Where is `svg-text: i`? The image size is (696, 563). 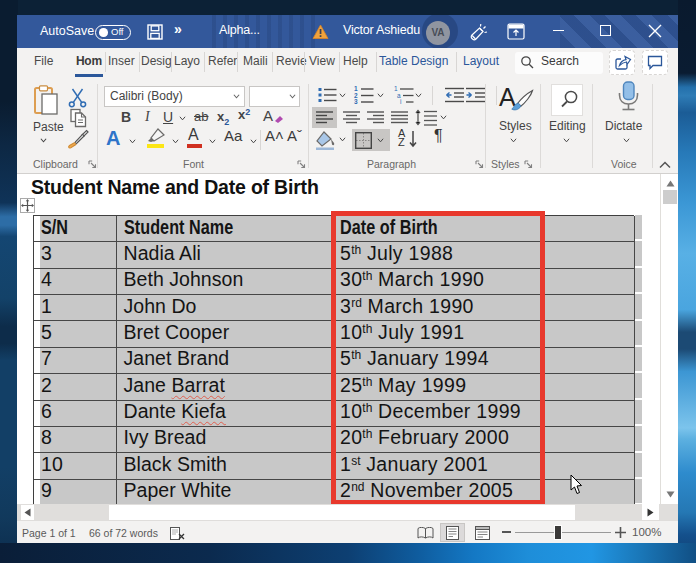
svg-text: i is located at coordinates (400, 101).